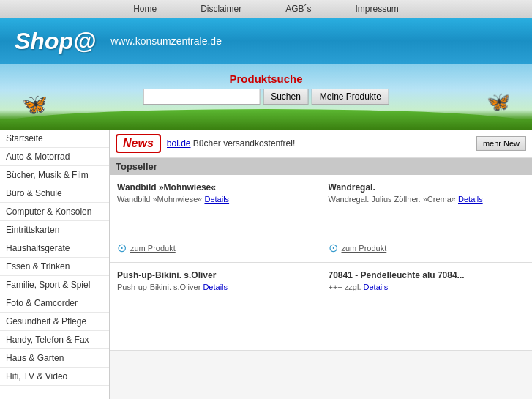 The width and height of the screenshot is (532, 399). What do you see at coordinates (54, 376) in the screenshot?
I see `sidebar-item-13: Hifi, TV & Video` at bounding box center [54, 376].